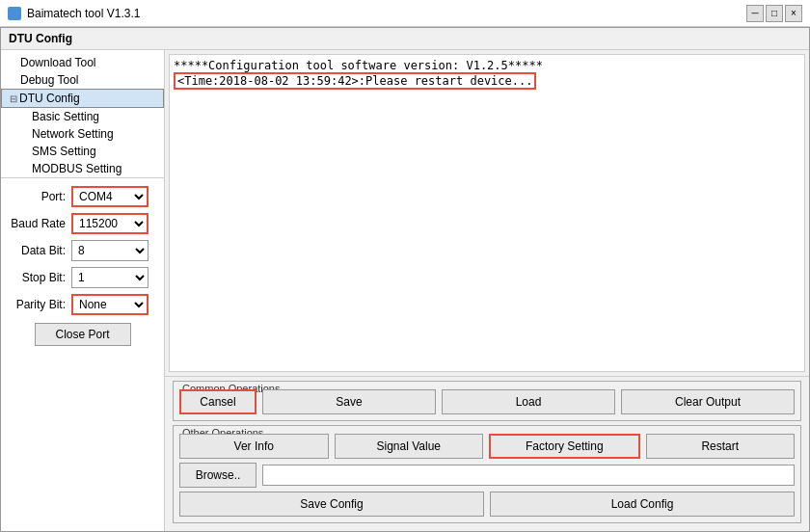 This screenshot has width=810, height=532. What do you see at coordinates (83, 151) in the screenshot?
I see `sidebar-item-sms-setting: SMS Setting` at bounding box center [83, 151].